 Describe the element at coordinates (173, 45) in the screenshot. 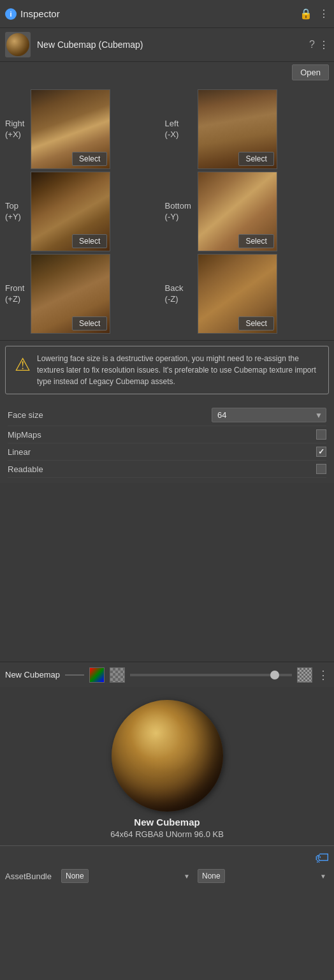

I see `asset-name: New Cubemap (Cubemap)` at that location.